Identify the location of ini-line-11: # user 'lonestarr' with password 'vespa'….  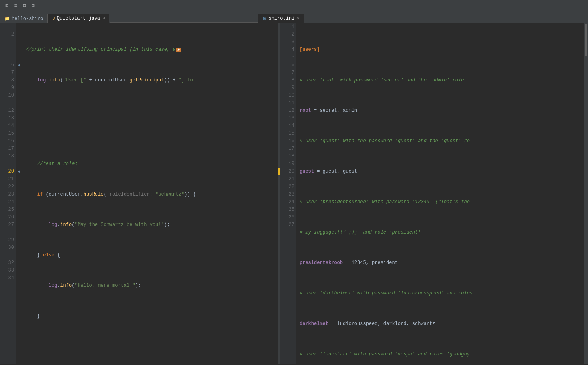
(440, 354).